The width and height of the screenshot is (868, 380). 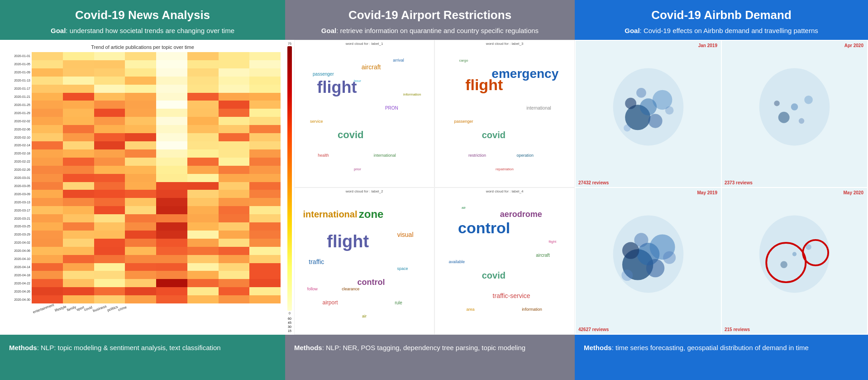 I want to click on heatmap-row-label: 2020-04-22, so click(x=16, y=284).